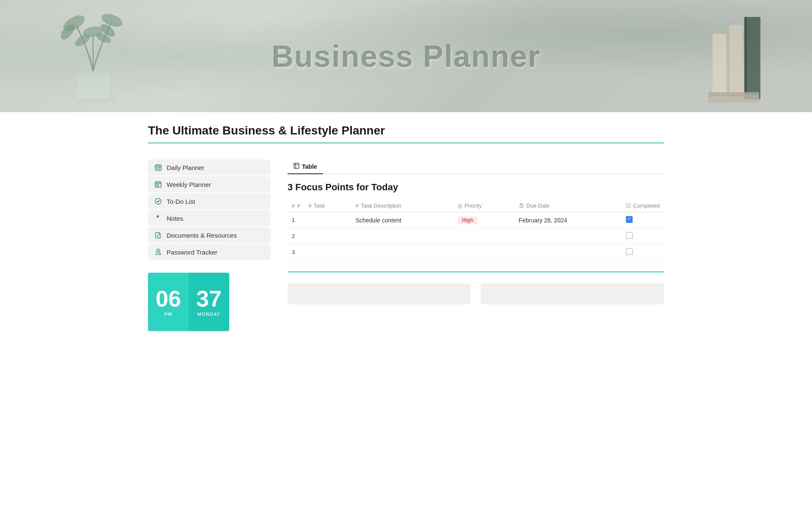 The width and height of the screenshot is (812, 507). What do you see at coordinates (357, 206) in the screenshot?
I see `col-desc-icon: ≡` at bounding box center [357, 206].